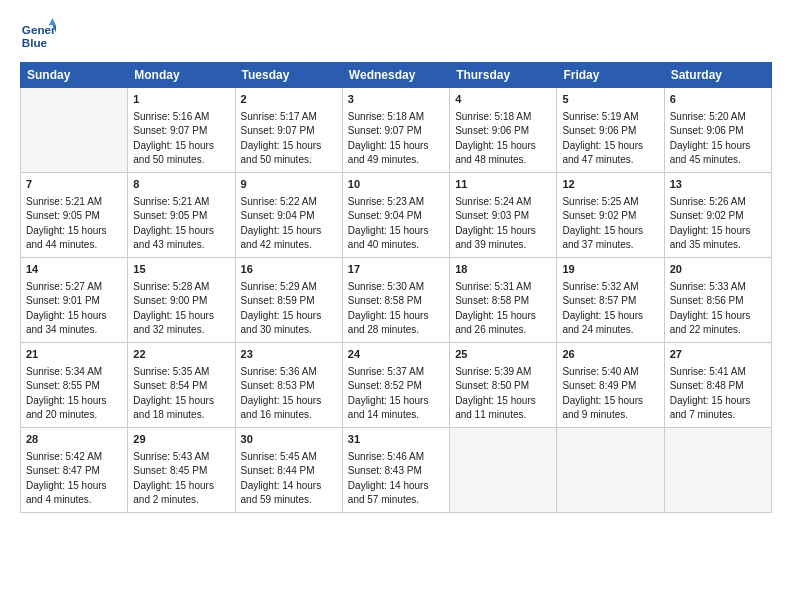 The height and width of the screenshot is (612, 792). I want to click on cell-content: and 45 minutes., so click(718, 160).